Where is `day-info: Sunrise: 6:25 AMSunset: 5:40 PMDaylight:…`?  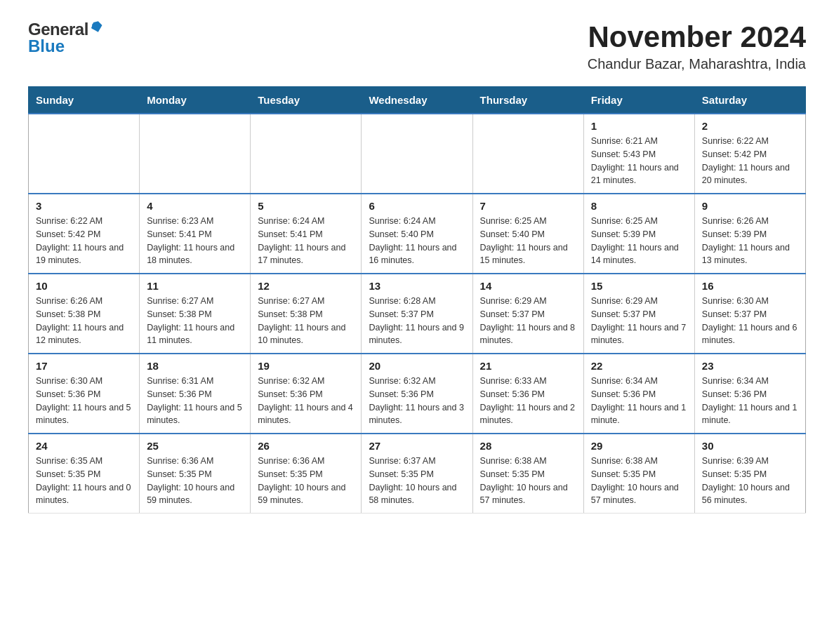 day-info: Sunrise: 6:25 AMSunset: 5:40 PMDaylight:… is located at coordinates (528, 241).